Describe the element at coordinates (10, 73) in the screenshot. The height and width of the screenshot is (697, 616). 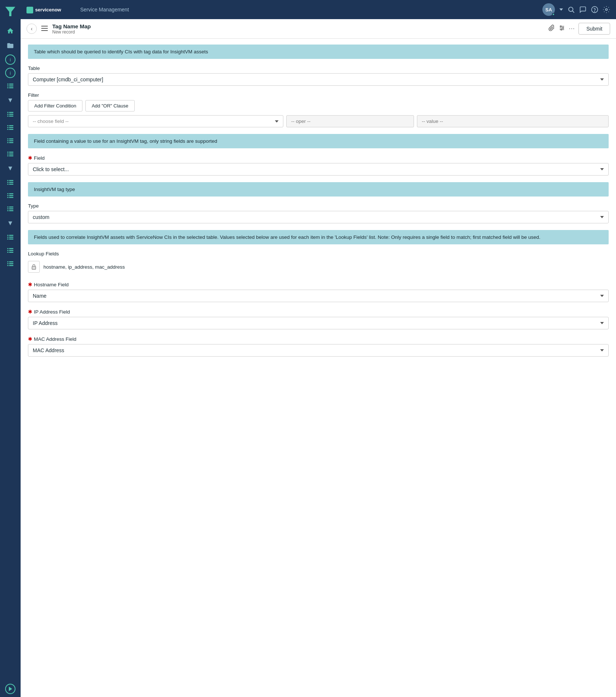
I see `sidebar-info2-icon: i` at that location.